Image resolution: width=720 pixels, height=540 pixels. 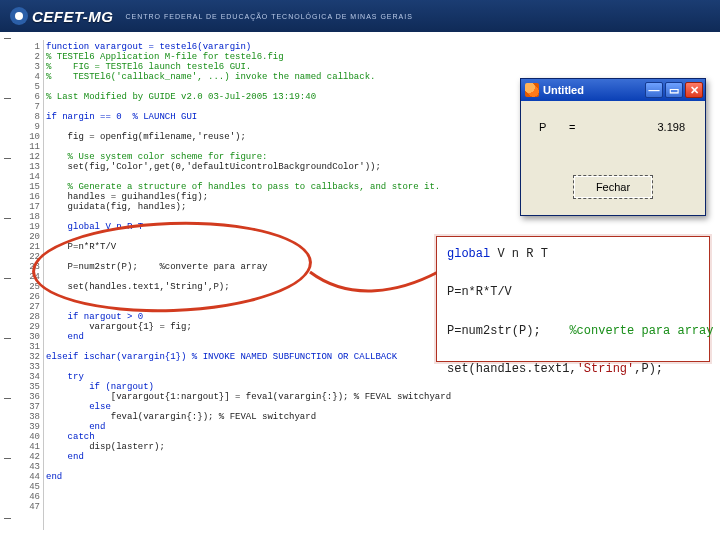 What do you see at coordinates (694, 90) in the screenshot?
I see `close-button: ✕` at bounding box center [694, 90].